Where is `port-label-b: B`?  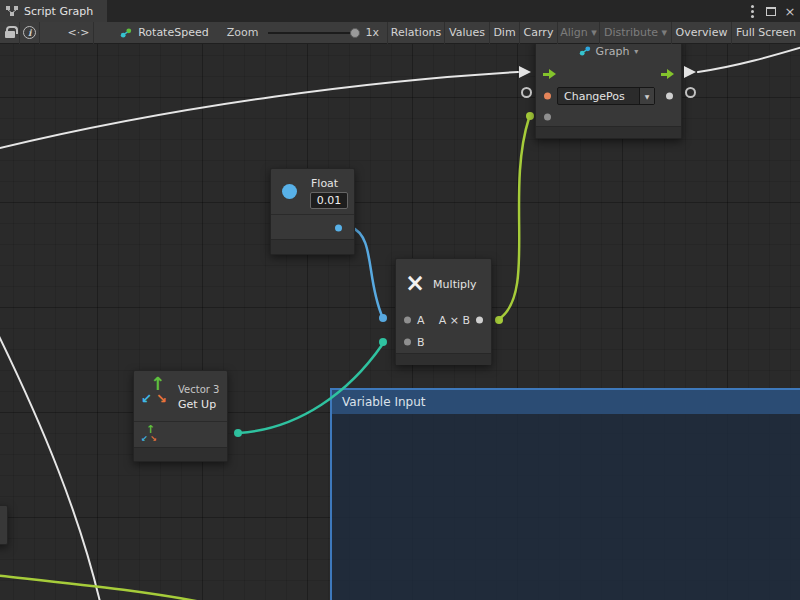 port-label-b: B is located at coordinates (421, 342).